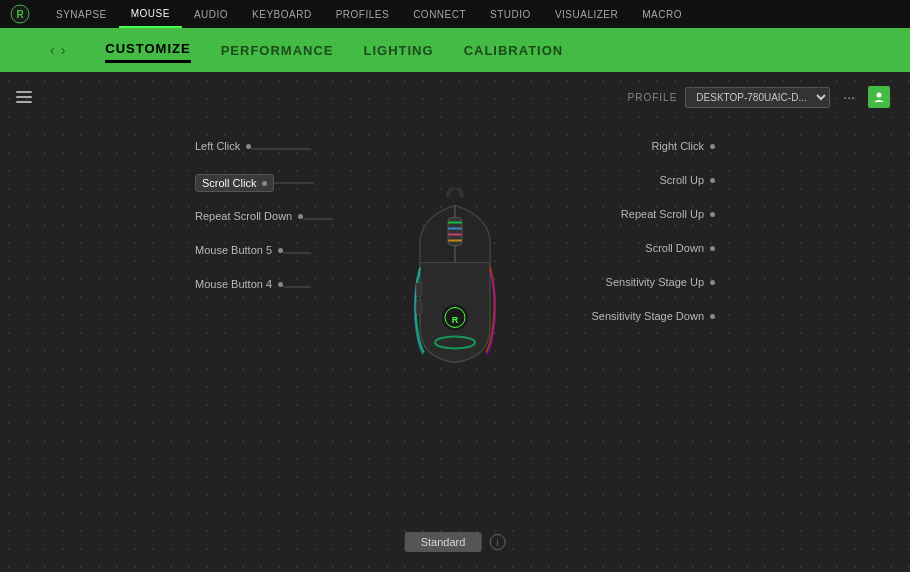 Image resolution: width=910 pixels, height=572 pixels. I want to click on profile-row: PROFILE DESKTOP-780UAIC-D... ···, so click(759, 97).